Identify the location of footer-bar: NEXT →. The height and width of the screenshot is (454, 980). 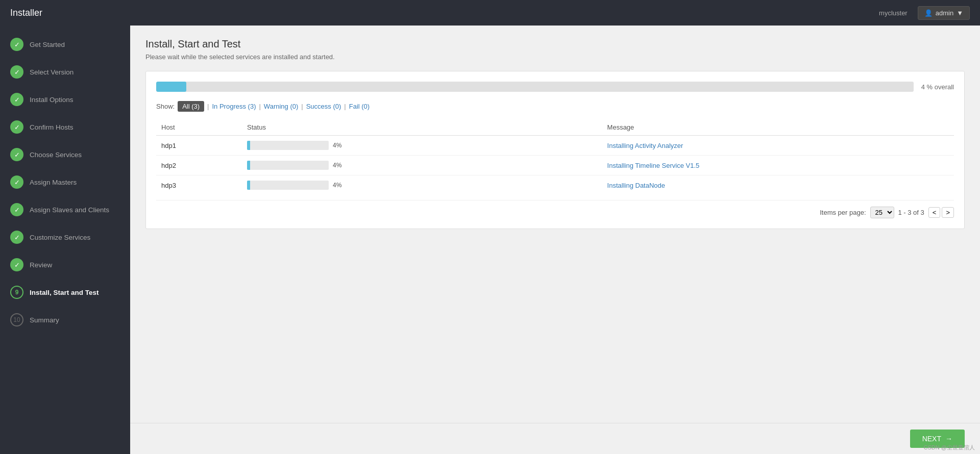
(555, 439).